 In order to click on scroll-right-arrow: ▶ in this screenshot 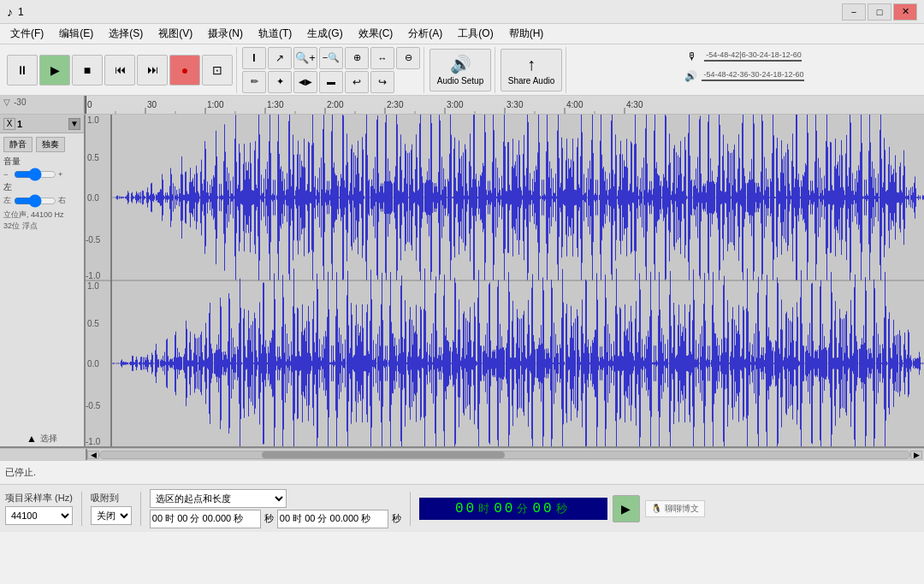, I will do `click(916, 455)`.